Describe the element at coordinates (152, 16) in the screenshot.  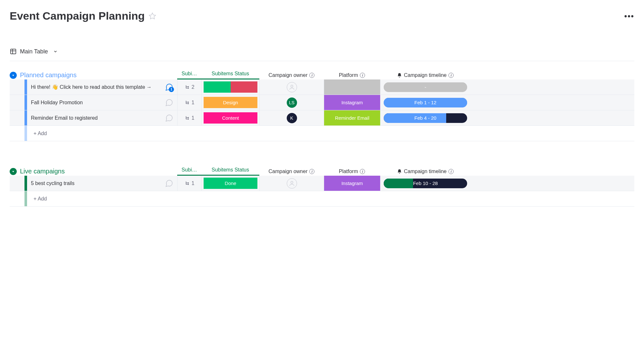
I see `favorite-star-icon` at that location.